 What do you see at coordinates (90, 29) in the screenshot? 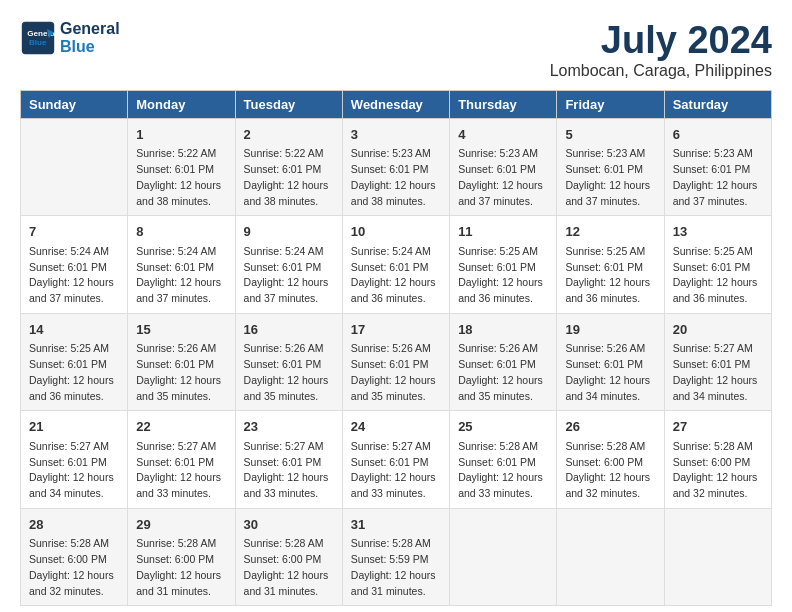
I see `logo-general: General` at bounding box center [90, 29].